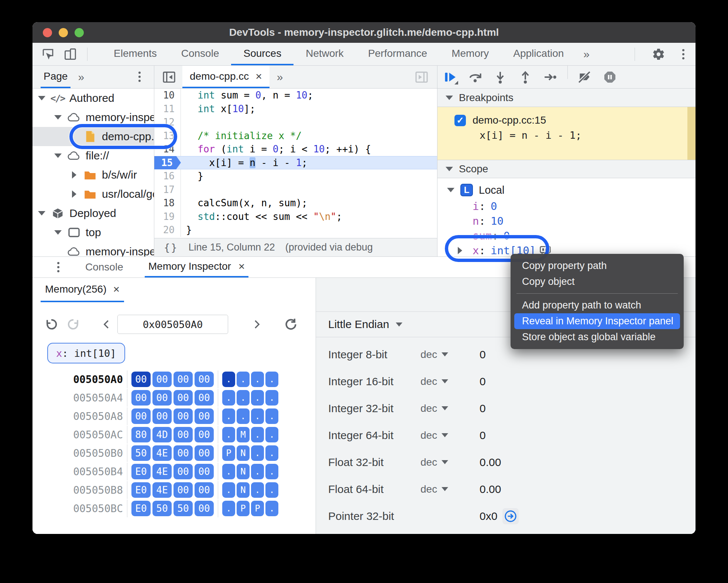  What do you see at coordinates (500, 77) in the screenshot?
I see `step-into-icon` at bounding box center [500, 77].